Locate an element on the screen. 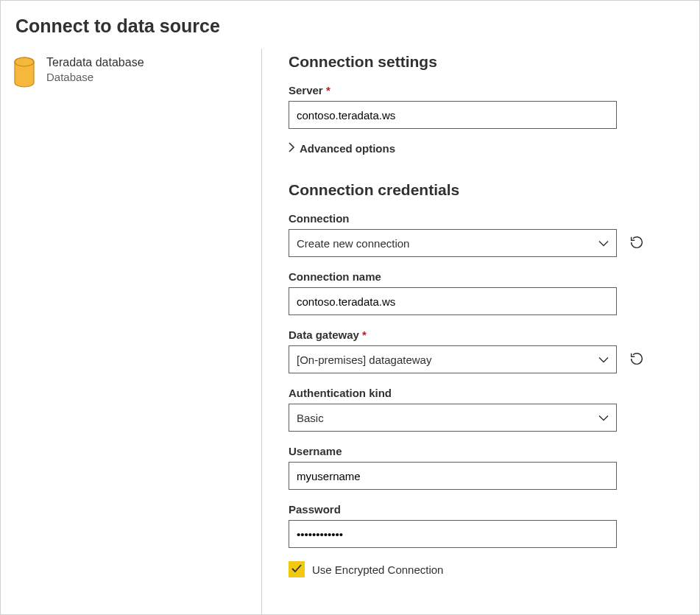 The width and height of the screenshot is (700, 615). connection-name-field: Connection name is located at coordinates (481, 293).